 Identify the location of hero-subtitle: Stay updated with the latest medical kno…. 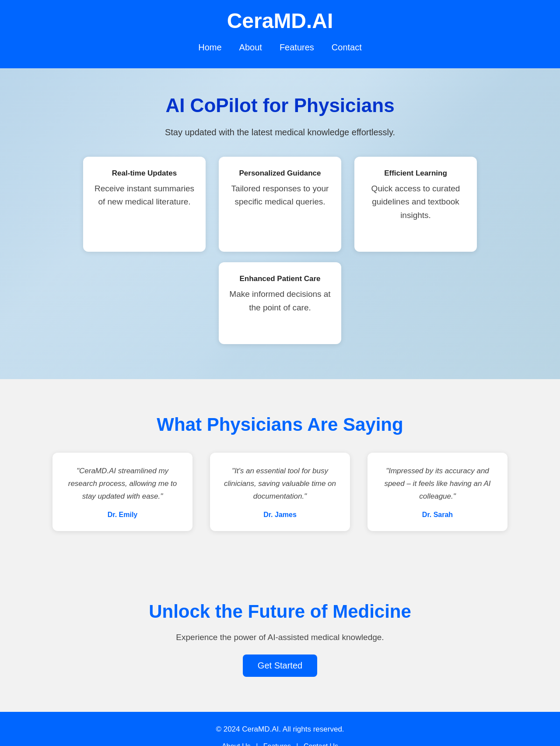
(280, 132).